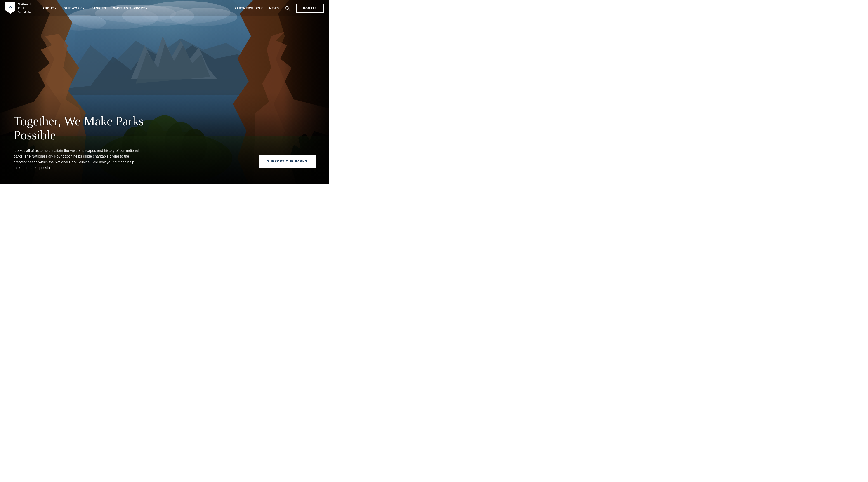 This screenshot has height=482, width=868. Describe the element at coordinates (249, 8) in the screenshot. I see `nav-item-partnerships: PARTNERSHIPS ▾` at that location.